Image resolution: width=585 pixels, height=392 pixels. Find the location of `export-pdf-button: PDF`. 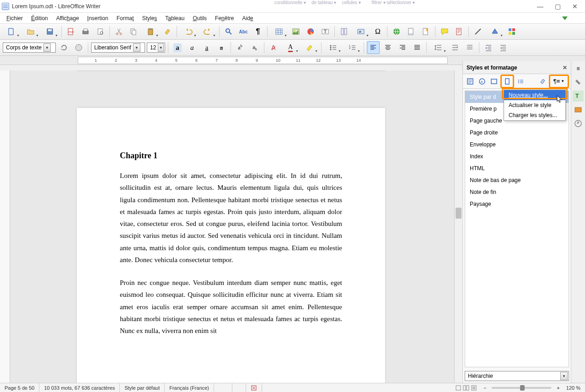

export-pdf-button: PDF is located at coordinates (71, 32).